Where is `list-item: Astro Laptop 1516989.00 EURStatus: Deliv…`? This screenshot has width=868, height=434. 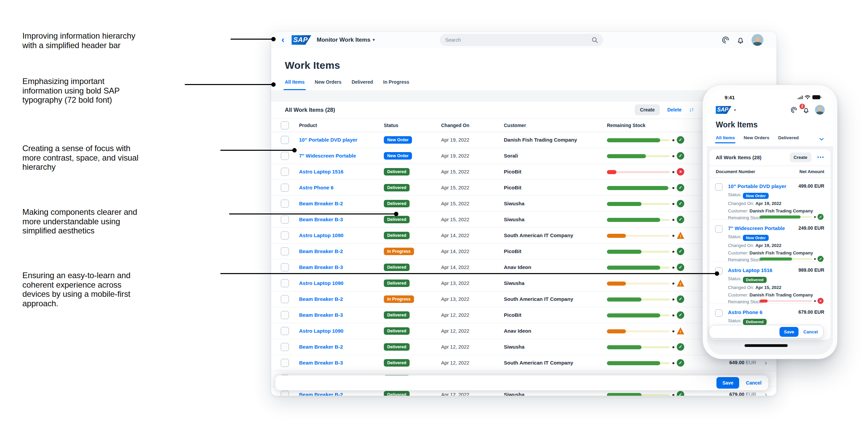
list-item: Astro Laptop 1516989.00 EURStatus: Deliv… is located at coordinates (770, 283).